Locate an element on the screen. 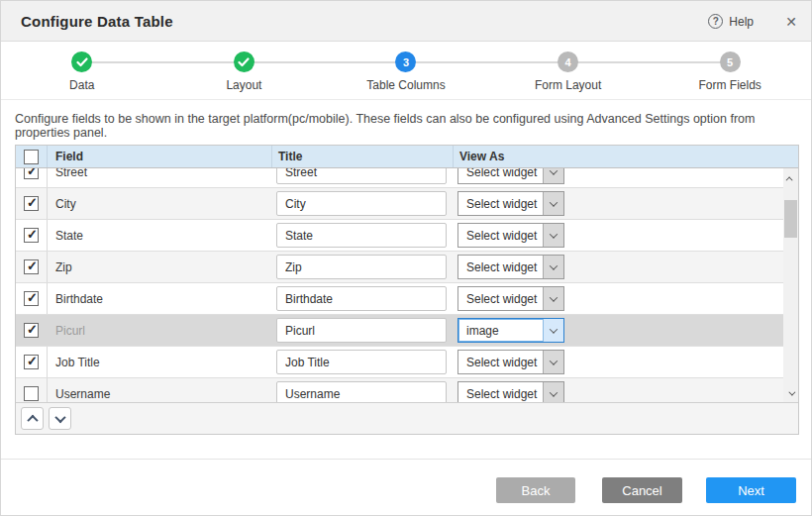 This screenshot has width=812, height=516. table-row-birthdate: ✓ Birthdate Select widget is located at coordinates (400, 299).